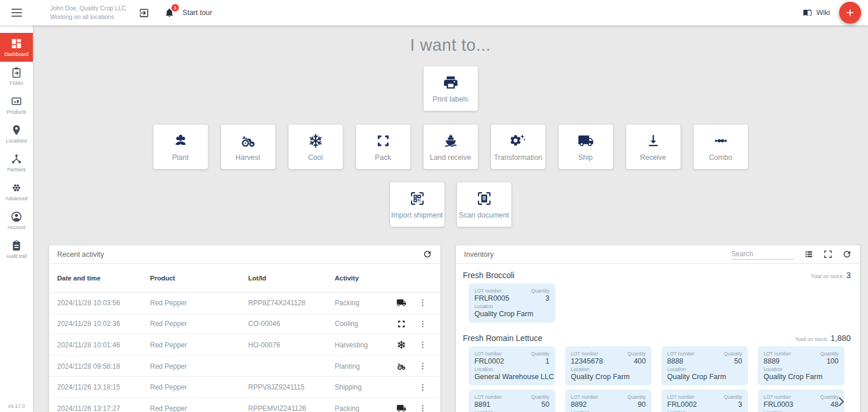 This screenshot has height=412, width=868. What do you see at coordinates (16, 192) in the screenshot?
I see `sidebar-item-advanced: Advanced` at bounding box center [16, 192].